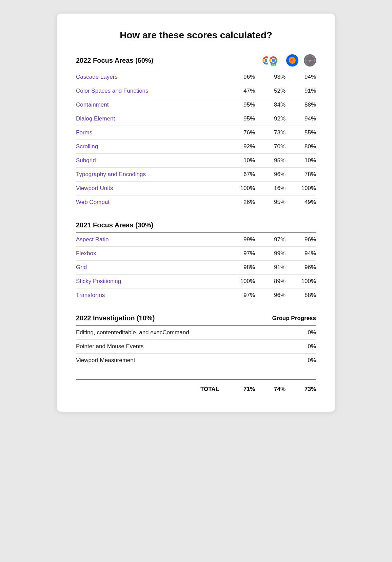  I want to click on row-values: 95% 84% 88%, so click(270, 105).